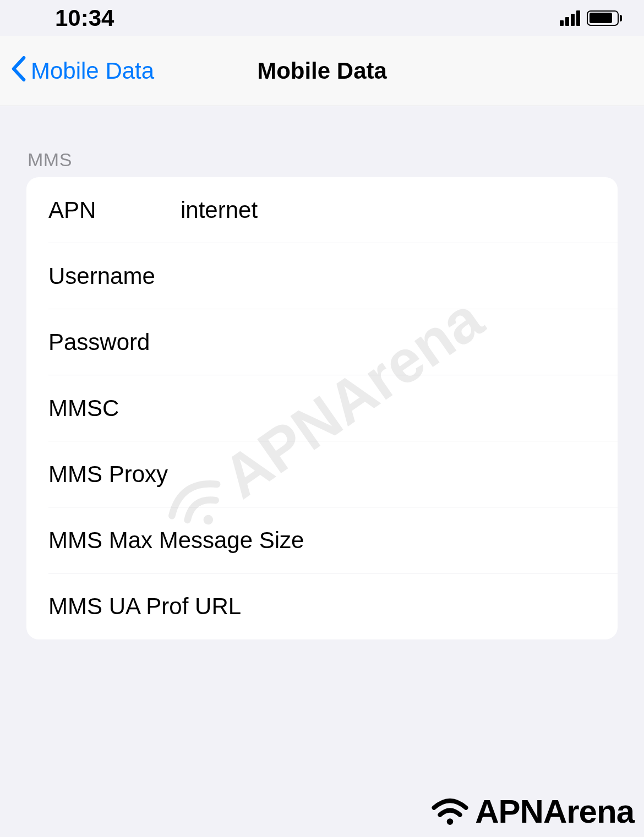 This screenshot has width=644, height=837. What do you see at coordinates (388, 342) in the screenshot?
I see `password-input` at bounding box center [388, 342].